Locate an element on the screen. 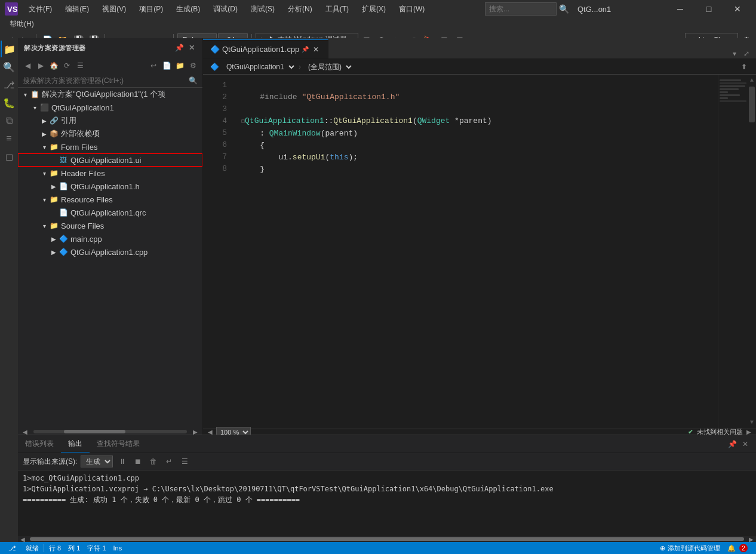  output-stop-button: ⏹ is located at coordinates (138, 461).